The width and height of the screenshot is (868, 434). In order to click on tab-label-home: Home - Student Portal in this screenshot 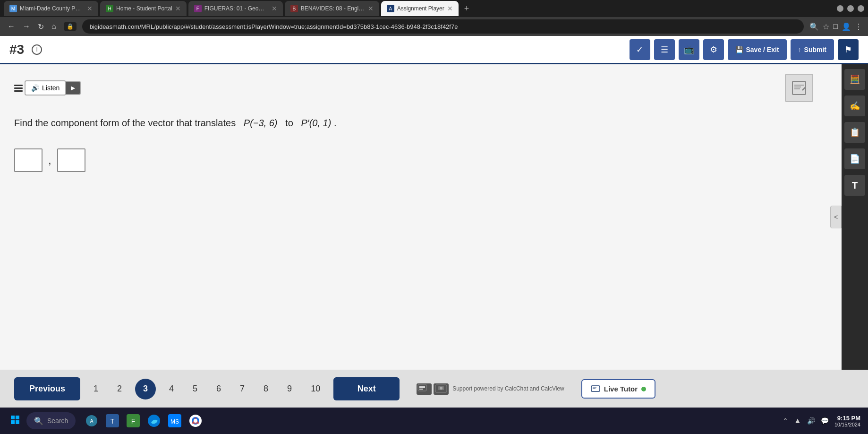, I will do `click(145, 9)`.